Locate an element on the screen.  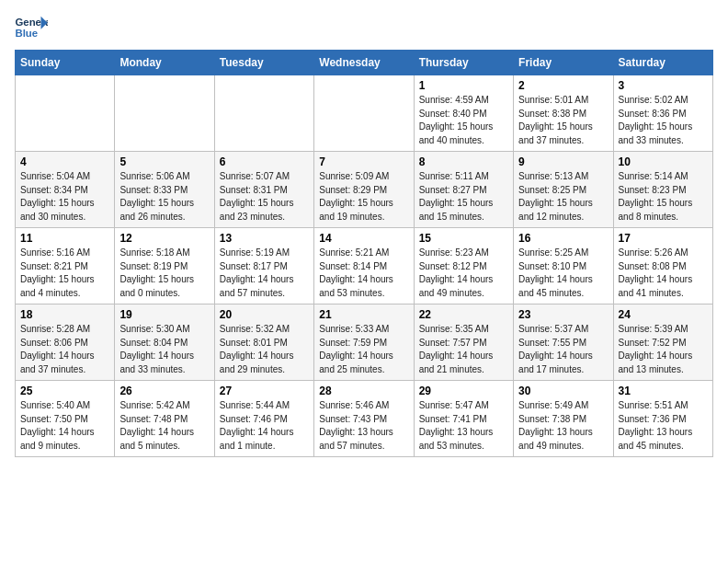
day-number: 25 is located at coordinates (64, 391).